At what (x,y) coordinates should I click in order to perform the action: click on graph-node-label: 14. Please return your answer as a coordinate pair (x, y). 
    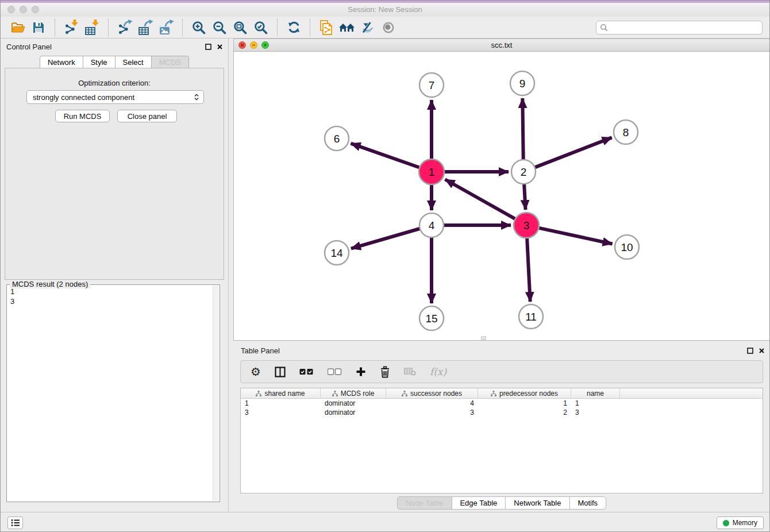
    Looking at the image, I should click on (337, 253).